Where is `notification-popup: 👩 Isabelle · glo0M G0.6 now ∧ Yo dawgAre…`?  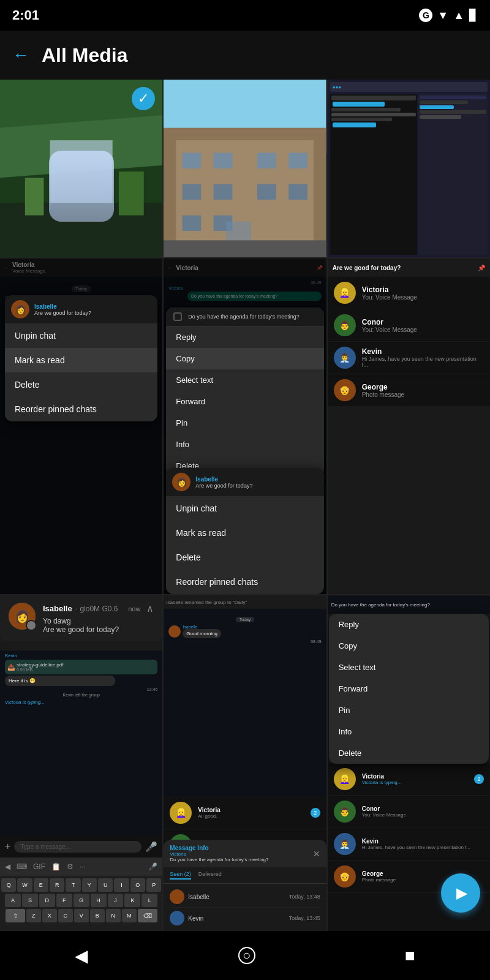 notification-popup: 👩 Isabelle · glo0M G0.6 now ∧ Yo dawgAre… is located at coordinates (81, 619).